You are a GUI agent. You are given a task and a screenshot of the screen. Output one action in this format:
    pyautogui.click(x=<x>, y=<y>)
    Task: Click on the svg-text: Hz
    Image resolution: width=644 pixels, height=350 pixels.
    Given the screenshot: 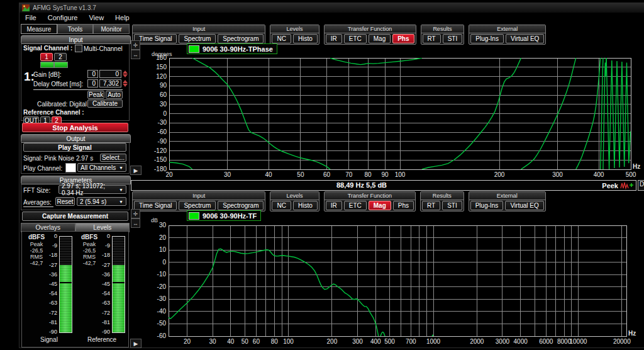 What is the action you would take?
    pyautogui.click(x=636, y=166)
    